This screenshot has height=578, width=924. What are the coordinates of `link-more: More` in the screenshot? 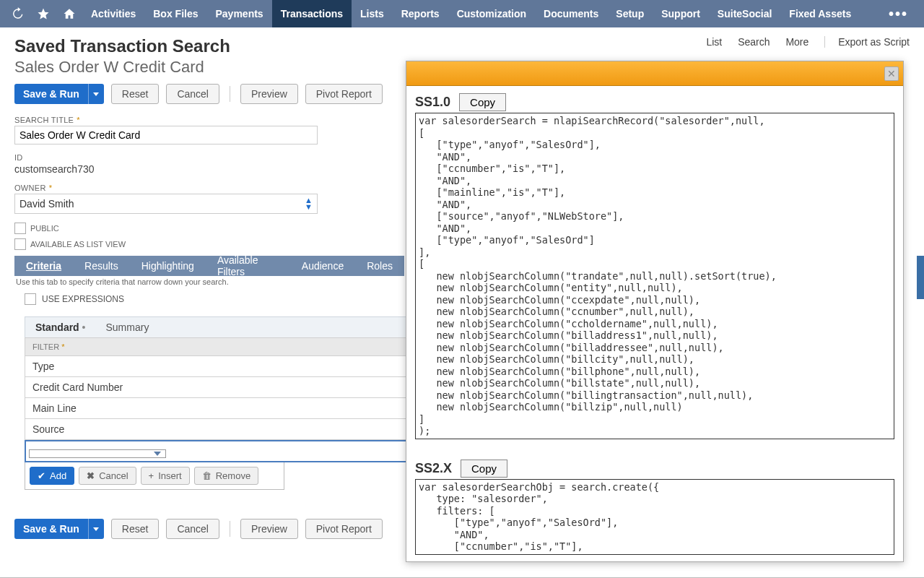 It's located at (797, 42).